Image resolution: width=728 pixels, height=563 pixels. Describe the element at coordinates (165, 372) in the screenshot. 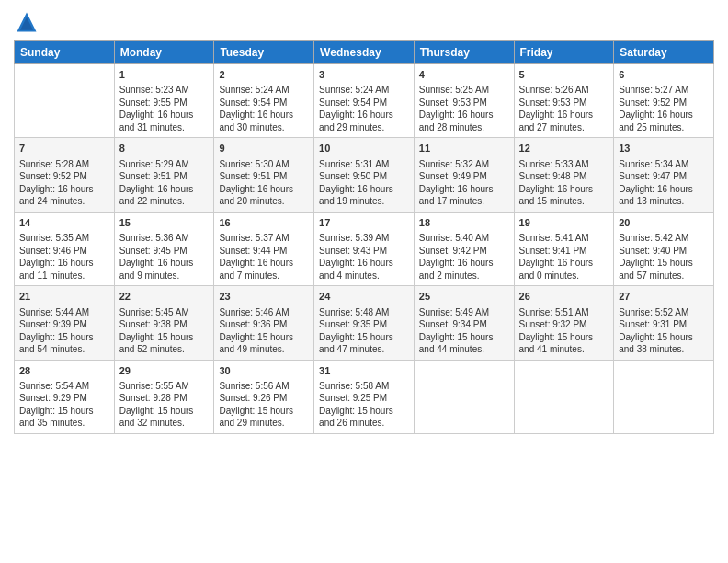

I see `day-number: 29` at that location.